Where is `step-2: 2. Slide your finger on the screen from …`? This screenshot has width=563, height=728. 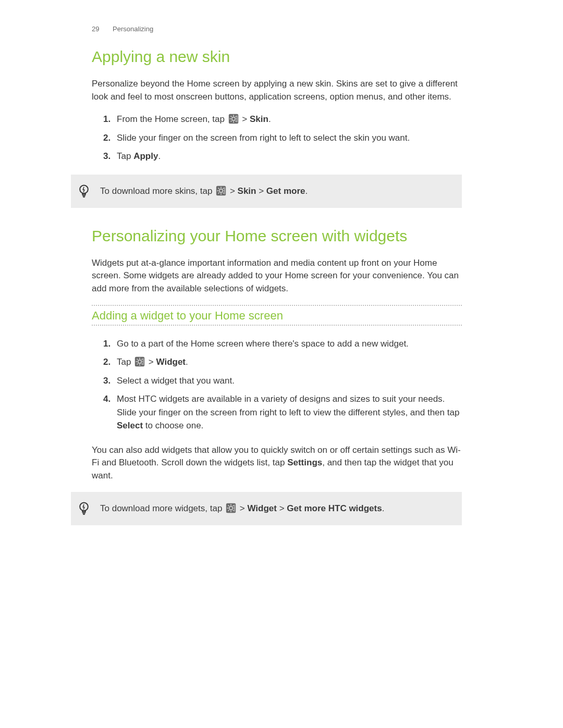
step-2: 2. Slide your finger on the screen from … is located at coordinates (277, 138).